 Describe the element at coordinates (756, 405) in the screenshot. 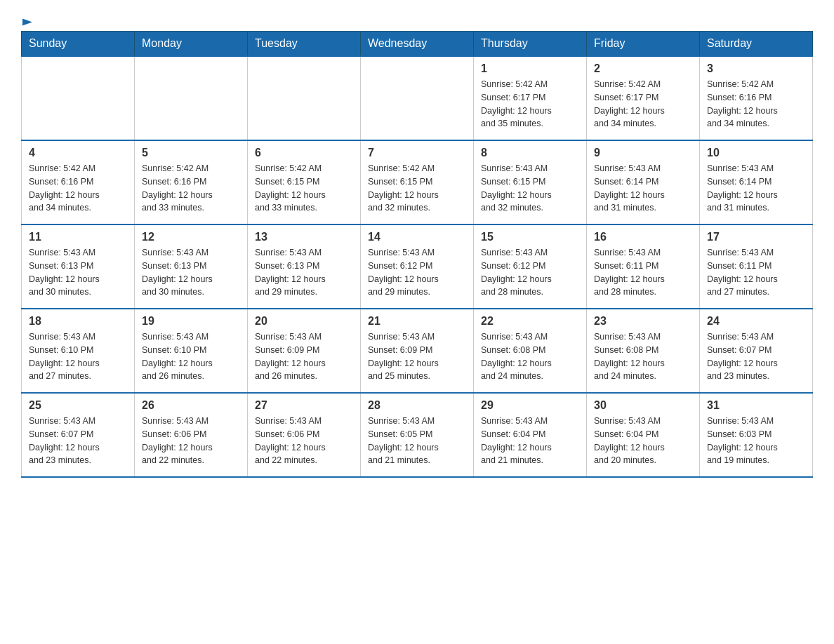

I see `day-number: 31` at that location.